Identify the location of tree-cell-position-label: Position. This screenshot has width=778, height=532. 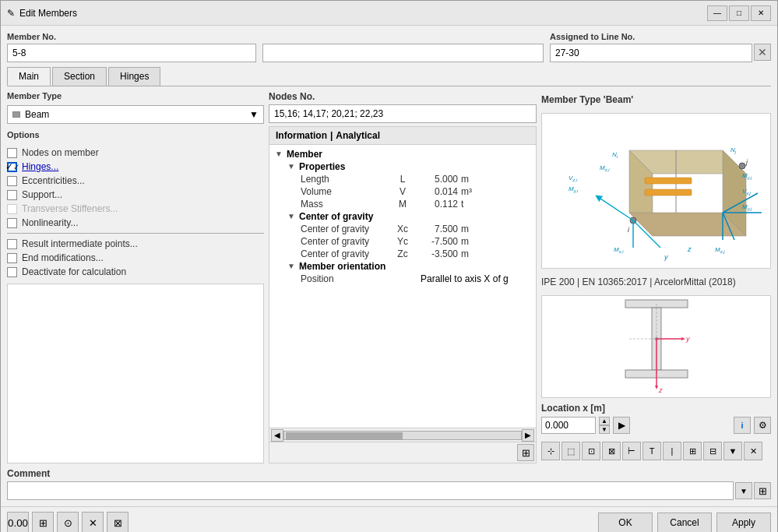
(344, 279).